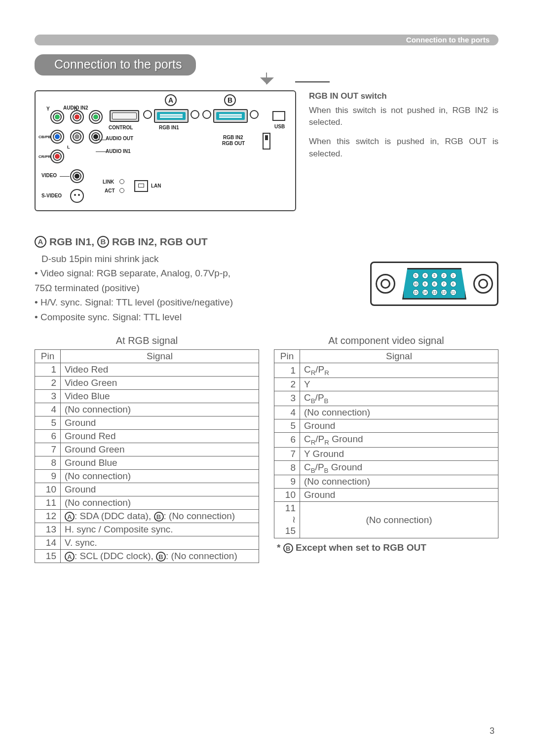 The height and width of the screenshot is (756, 533). I want to click on vga-pin: 1, so click(453, 275).